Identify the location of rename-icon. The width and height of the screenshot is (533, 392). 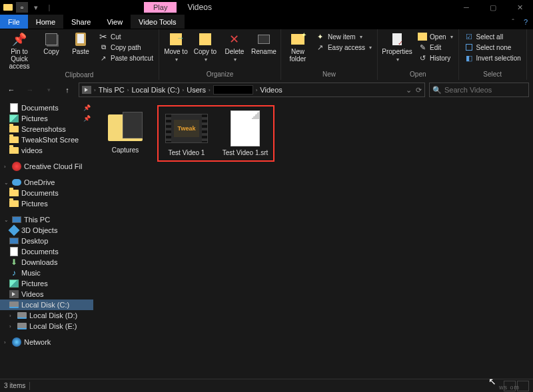
(264, 39).